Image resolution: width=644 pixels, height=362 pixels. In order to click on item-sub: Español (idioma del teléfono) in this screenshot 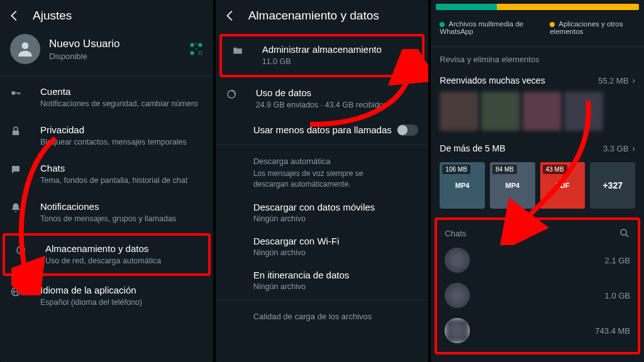, I will do `click(91, 303)`.